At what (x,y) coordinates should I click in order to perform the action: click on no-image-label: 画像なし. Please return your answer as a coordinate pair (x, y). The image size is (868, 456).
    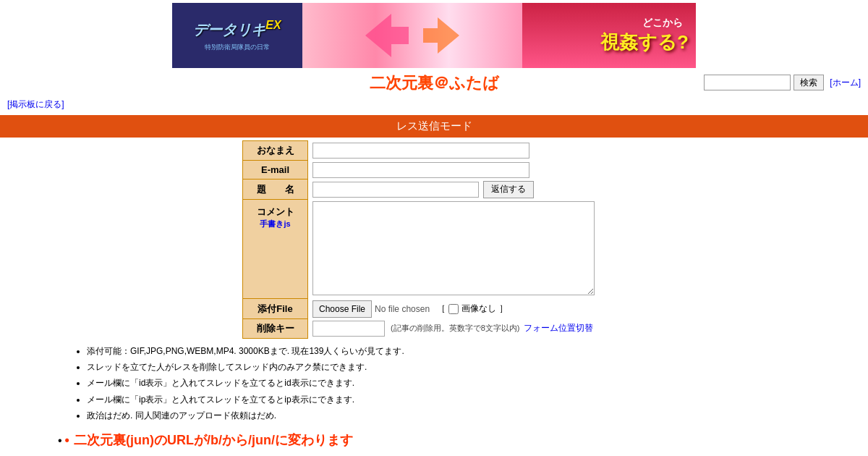
    Looking at the image, I should click on (479, 308).